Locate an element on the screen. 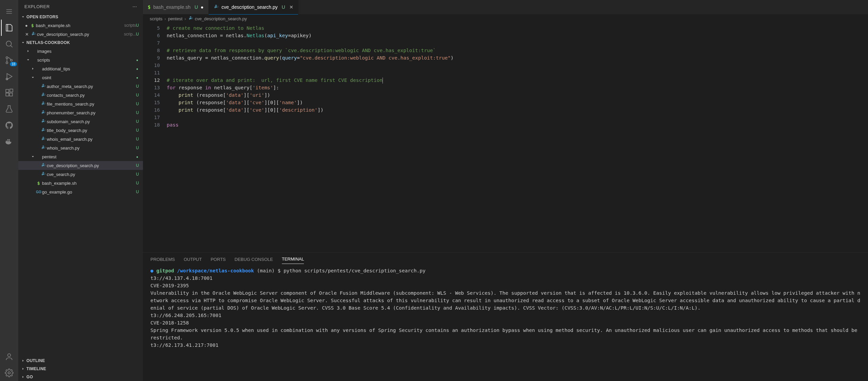 This screenshot has width=868, height=381. code-line: print (response['data']['cve'][0]['descr… is located at coordinates (517, 110).